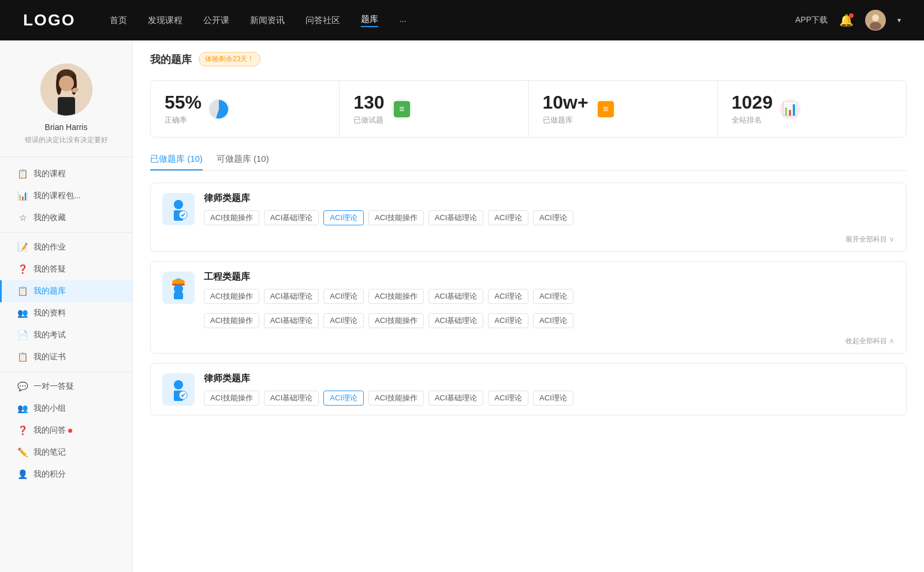 This screenshot has width=924, height=572. Describe the element at coordinates (875, 20) in the screenshot. I see `avatar` at that location.